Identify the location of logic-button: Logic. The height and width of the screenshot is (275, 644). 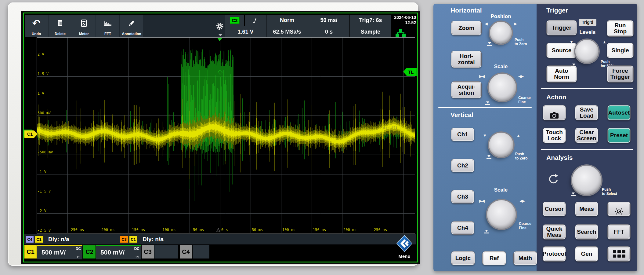
(463, 258).